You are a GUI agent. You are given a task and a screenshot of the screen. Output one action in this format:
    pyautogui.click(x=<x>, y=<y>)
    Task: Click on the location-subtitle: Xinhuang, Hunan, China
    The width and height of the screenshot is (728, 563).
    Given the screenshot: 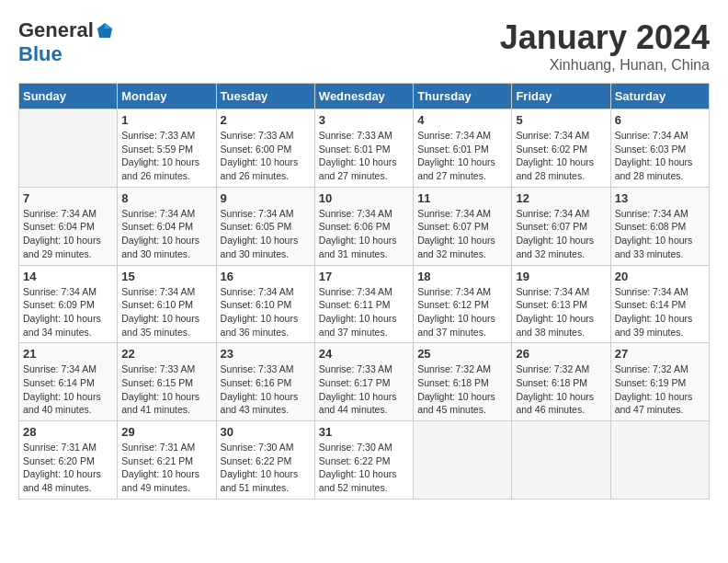 What is the action you would take?
    pyautogui.click(x=605, y=65)
    